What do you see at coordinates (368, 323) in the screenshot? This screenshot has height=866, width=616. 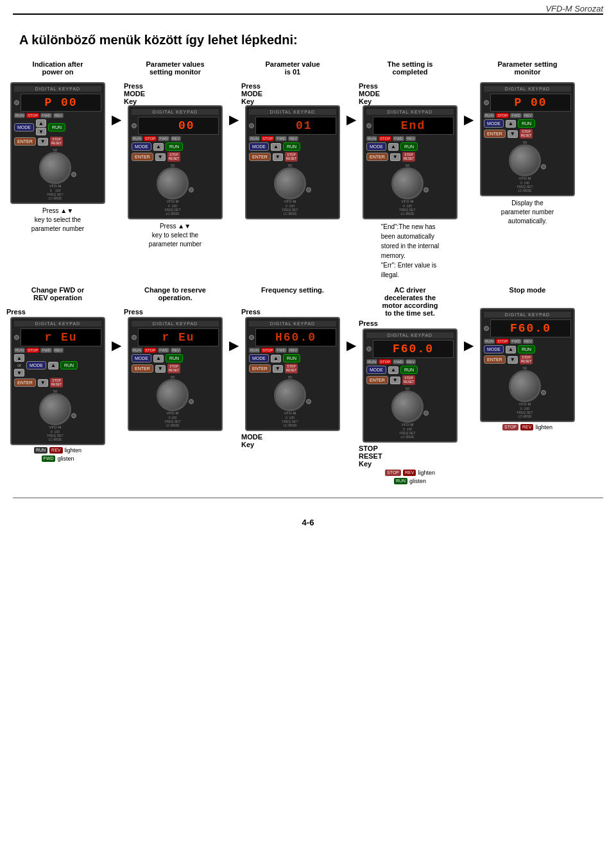 I see `press-b4: Press` at bounding box center [368, 323].